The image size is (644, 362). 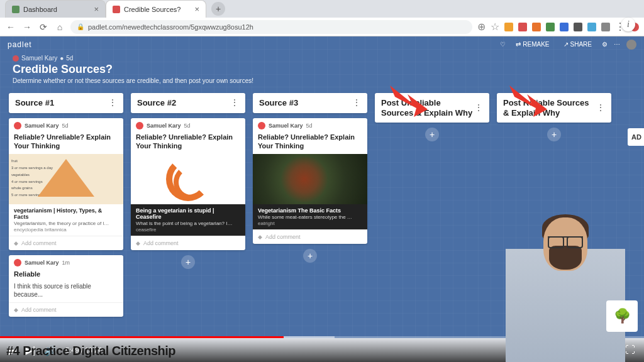 I want to click on caption-title: Vegetarianism The Basic Facts, so click(x=310, y=211).